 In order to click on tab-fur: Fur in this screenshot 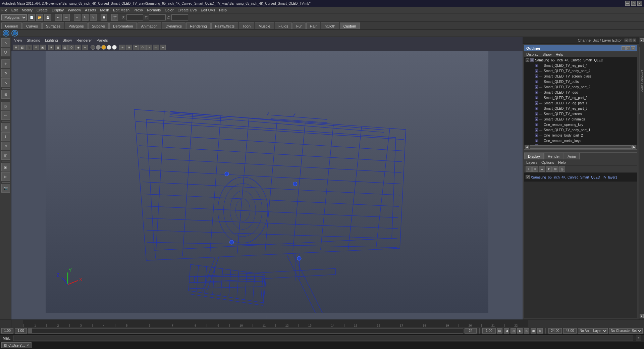, I will do `click(299, 26)`.